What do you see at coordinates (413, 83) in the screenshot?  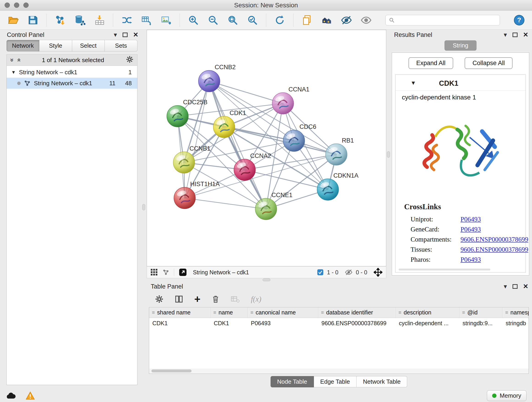 I see `collapse-entry-icon: ▼` at bounding box center [413, 83].